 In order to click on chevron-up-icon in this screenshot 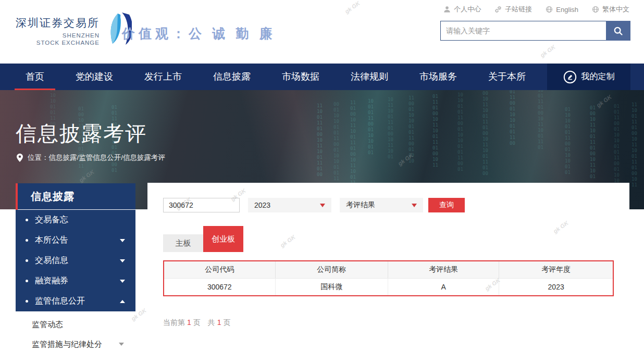, I will do `click(122, 301)`.